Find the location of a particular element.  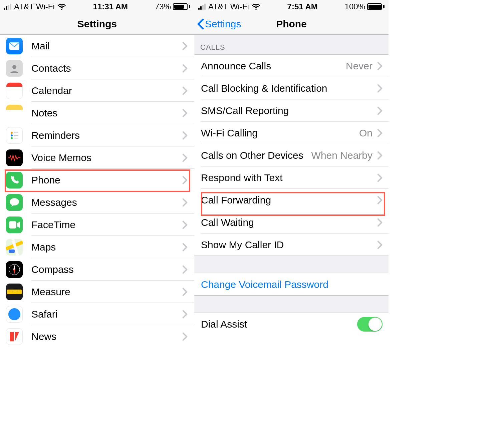

row-value: Never is located at coordinates (359, 66).